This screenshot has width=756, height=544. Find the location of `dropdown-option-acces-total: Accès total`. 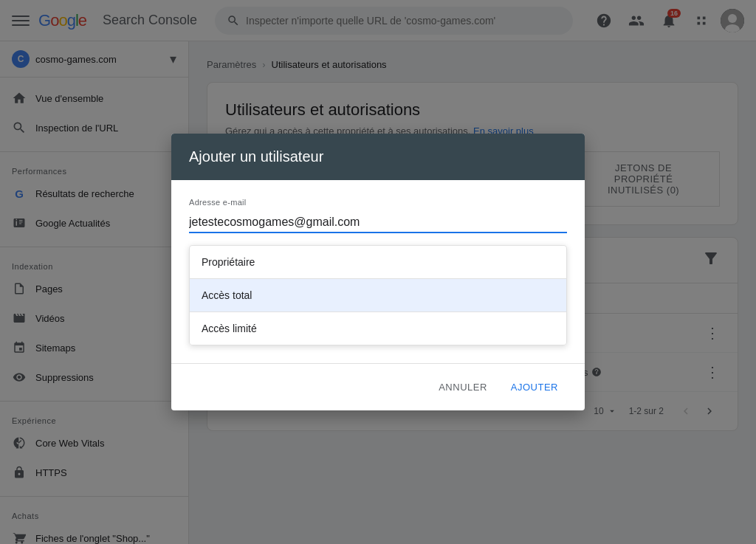

dropdown-option-acces-total: Accès total is located at coordinates (378, 295).